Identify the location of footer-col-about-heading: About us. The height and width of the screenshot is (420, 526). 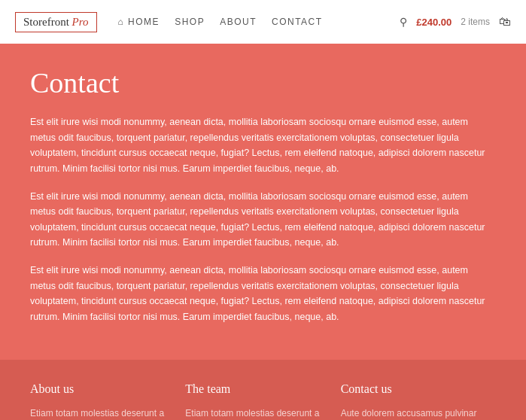
(100, 389).